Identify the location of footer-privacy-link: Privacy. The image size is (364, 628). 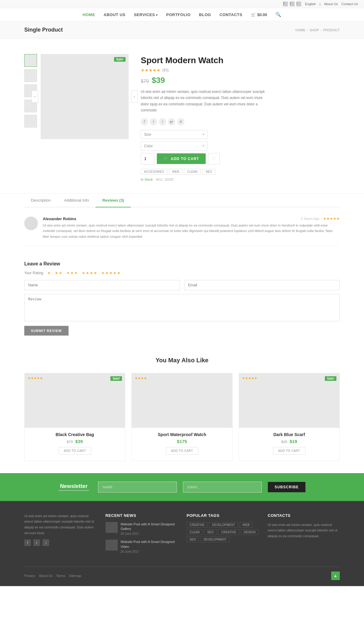
(30, 576).